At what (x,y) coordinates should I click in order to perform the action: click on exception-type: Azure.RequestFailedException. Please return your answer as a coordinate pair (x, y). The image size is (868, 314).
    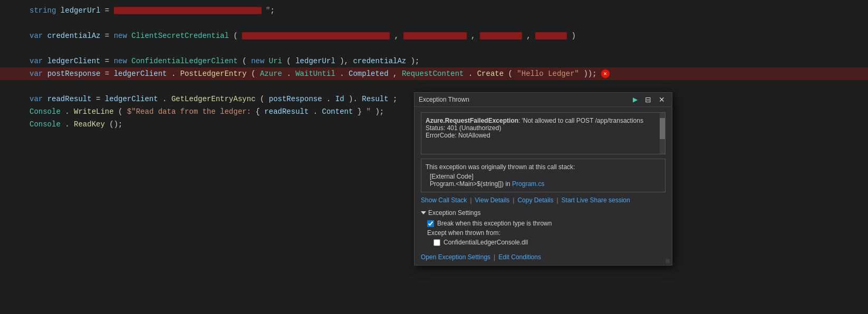
    Looking at the image, I should click on (472, 121).